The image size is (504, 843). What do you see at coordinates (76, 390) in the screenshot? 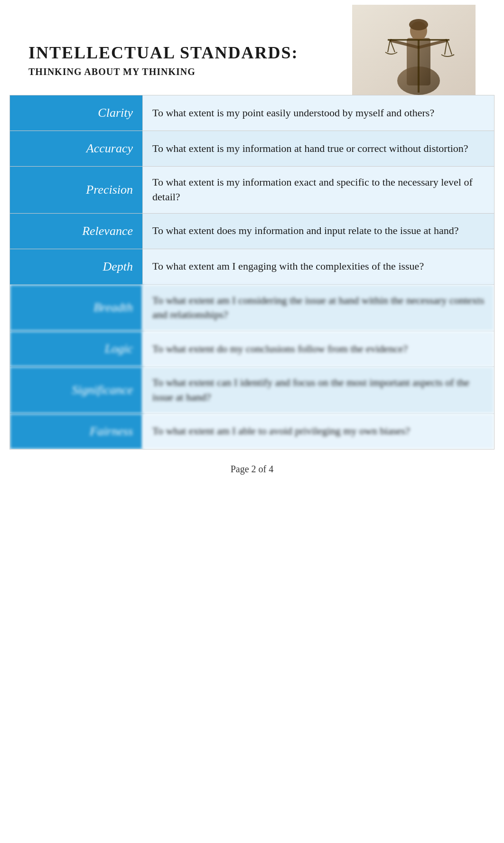
I see `standard-label: Significance` at bounding box center [76, 390].